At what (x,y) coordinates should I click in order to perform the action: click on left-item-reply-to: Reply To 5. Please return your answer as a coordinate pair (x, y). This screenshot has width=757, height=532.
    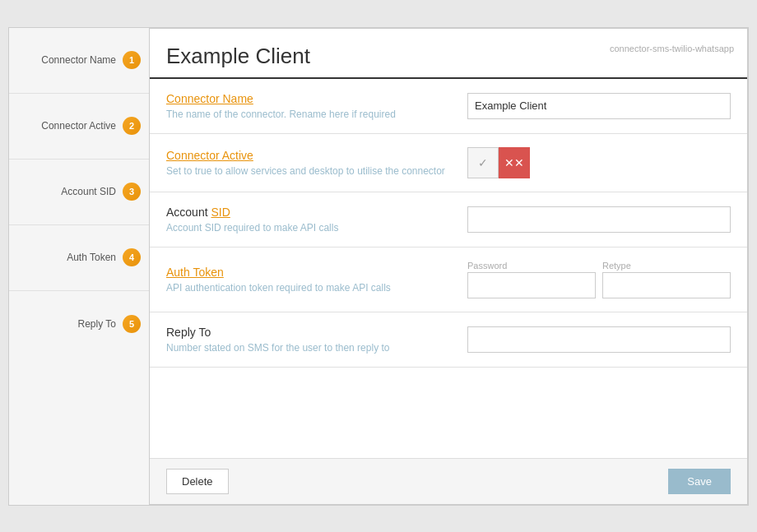
    Looking at the image, I should click on (79, 324).